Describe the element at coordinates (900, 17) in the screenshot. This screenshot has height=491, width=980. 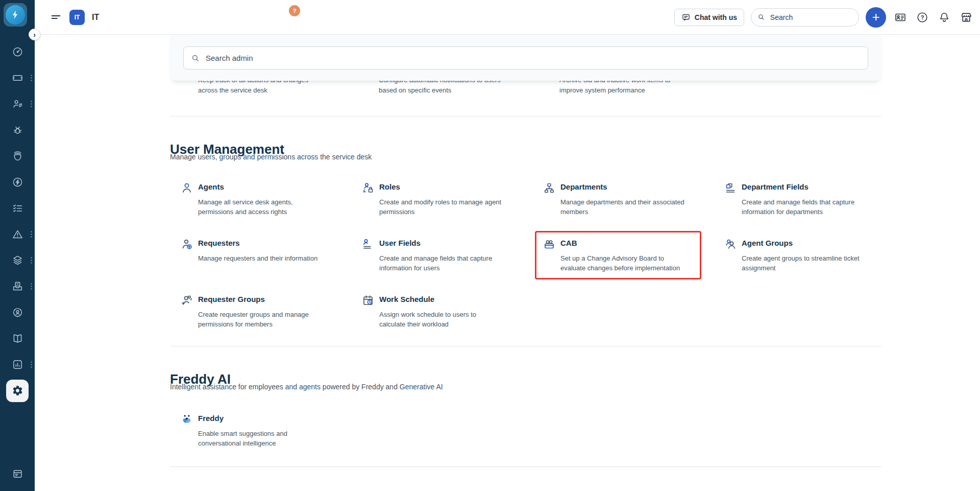
I see `id-card-icon` at that location.